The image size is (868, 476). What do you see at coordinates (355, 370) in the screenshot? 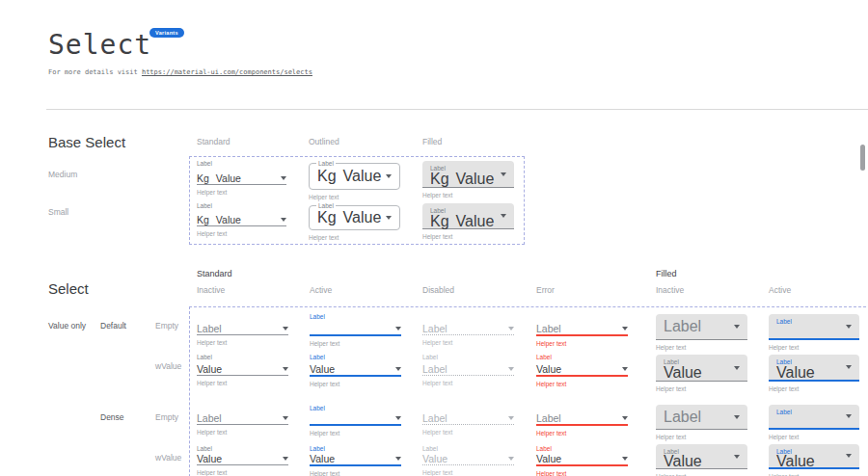
I see `select-standard-active-default-wvalue: LabelValueHelper text` at bounding box center [355, 370].